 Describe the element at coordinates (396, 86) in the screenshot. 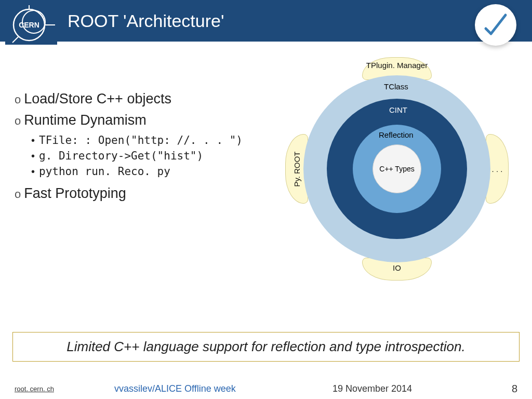

I see `label-tclass: TClass` at that location.